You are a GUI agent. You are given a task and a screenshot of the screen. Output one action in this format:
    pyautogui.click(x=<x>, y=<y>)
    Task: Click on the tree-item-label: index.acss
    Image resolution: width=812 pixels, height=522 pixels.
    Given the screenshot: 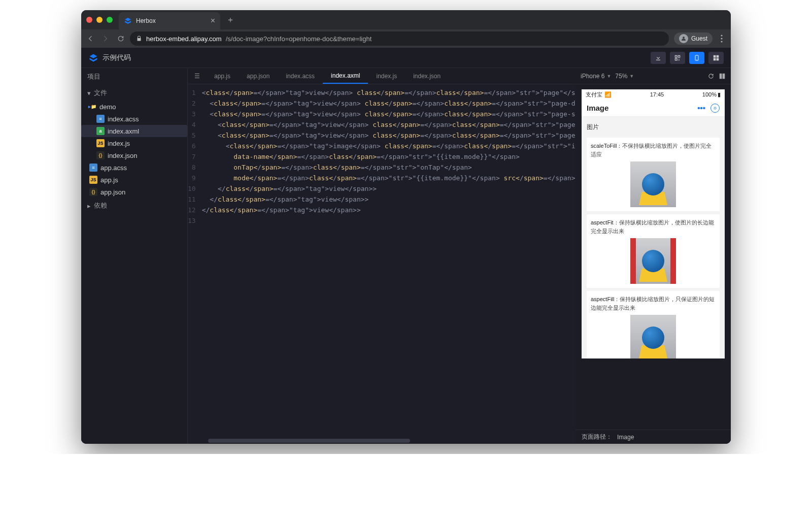 What is the action you would take?
    pyautogui.click(x=123, y=119)
    